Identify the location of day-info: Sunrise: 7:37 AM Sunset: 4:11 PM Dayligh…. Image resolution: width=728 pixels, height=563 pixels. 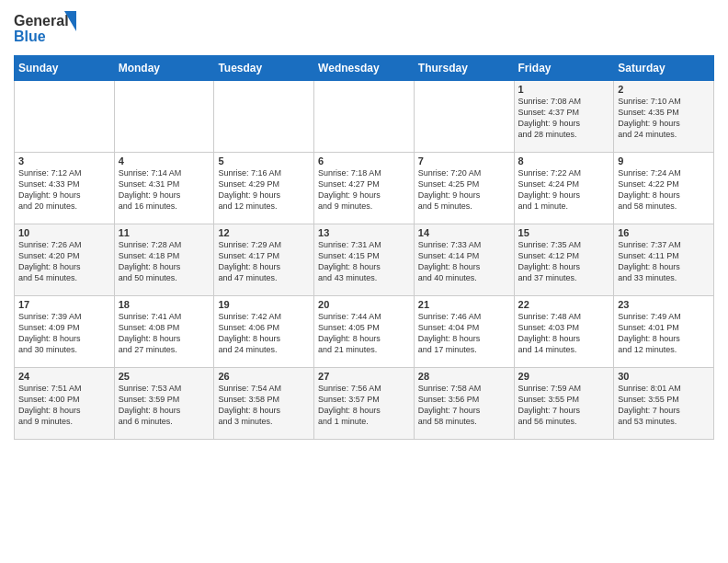
(664, 261).